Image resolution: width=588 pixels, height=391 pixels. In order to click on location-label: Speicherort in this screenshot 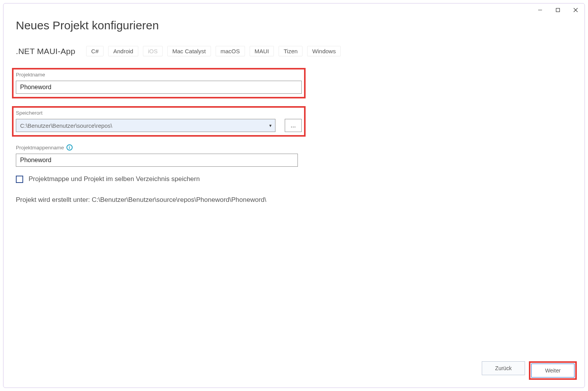, I will do `click(159, 113)`.